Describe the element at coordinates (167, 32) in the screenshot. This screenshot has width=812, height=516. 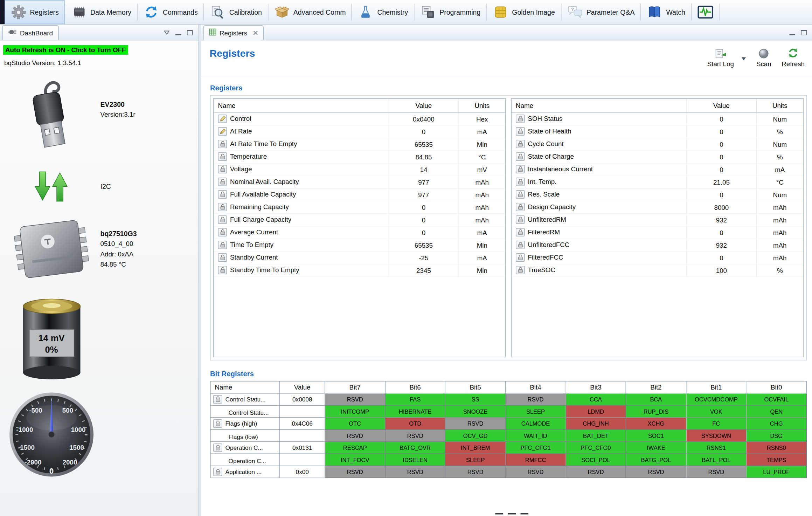
I see `chevron-down-icon` at that location.